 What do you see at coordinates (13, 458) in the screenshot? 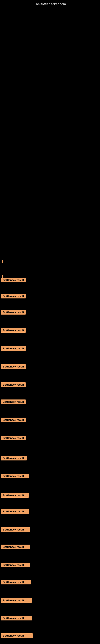
I see `bottleneck-badge-row-11: Bottleneck result` at bounding box center [13, 458].